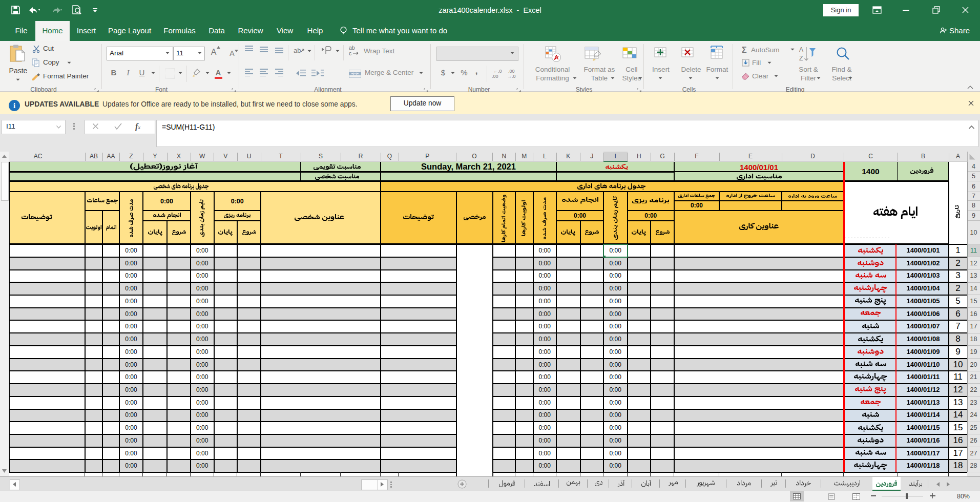  Describe the element at coordinates (801, 58) in the screenshot. I see `svg-text: Z` at that location.